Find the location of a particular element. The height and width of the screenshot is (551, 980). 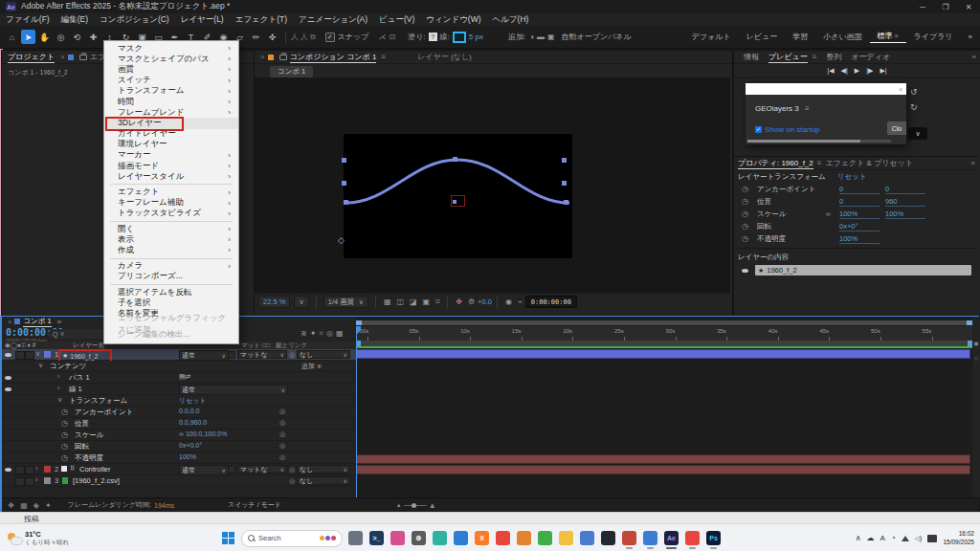

group-name: コンテンツ is located at coordinates (68, 366).